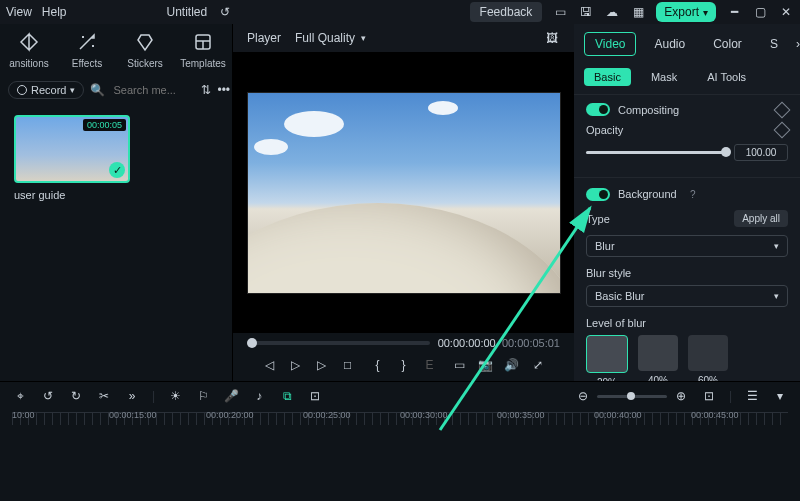 Image resolution: width=800 pixels, height=501 pixels. I want to click on flag-icon: ⚐, so click(203, 396).